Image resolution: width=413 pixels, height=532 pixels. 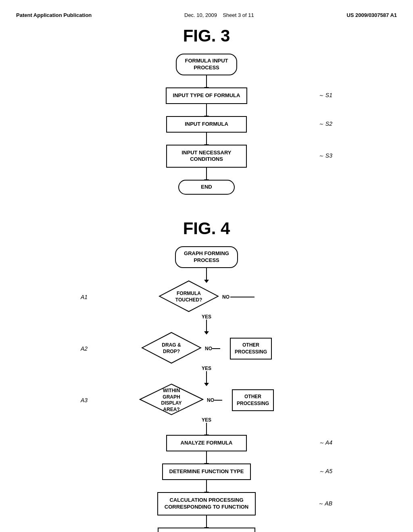 I want to click on fig3-s2-label: ～ S2, so click(x=325, y=124).